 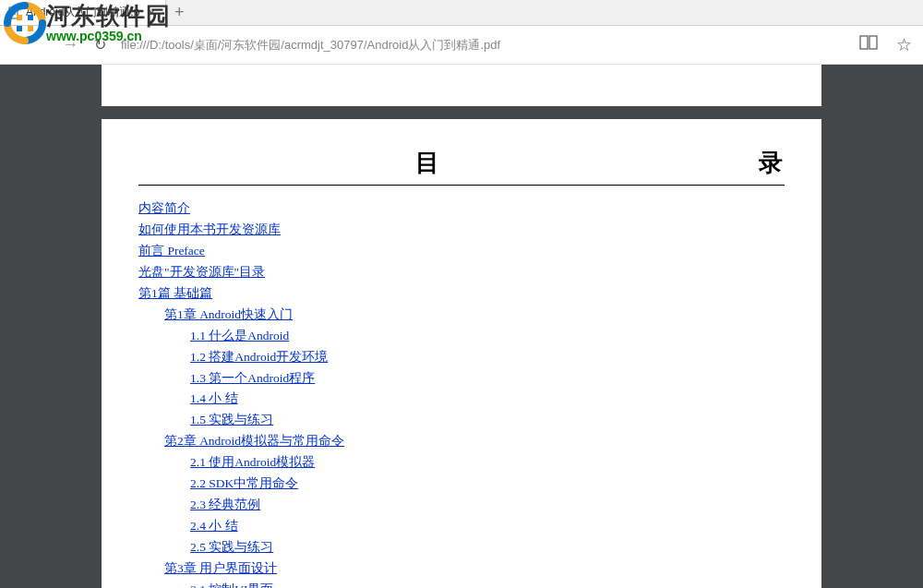 I want to click on toc-item: 2.1 使用Android模拟器, so click(x=462, y=463).